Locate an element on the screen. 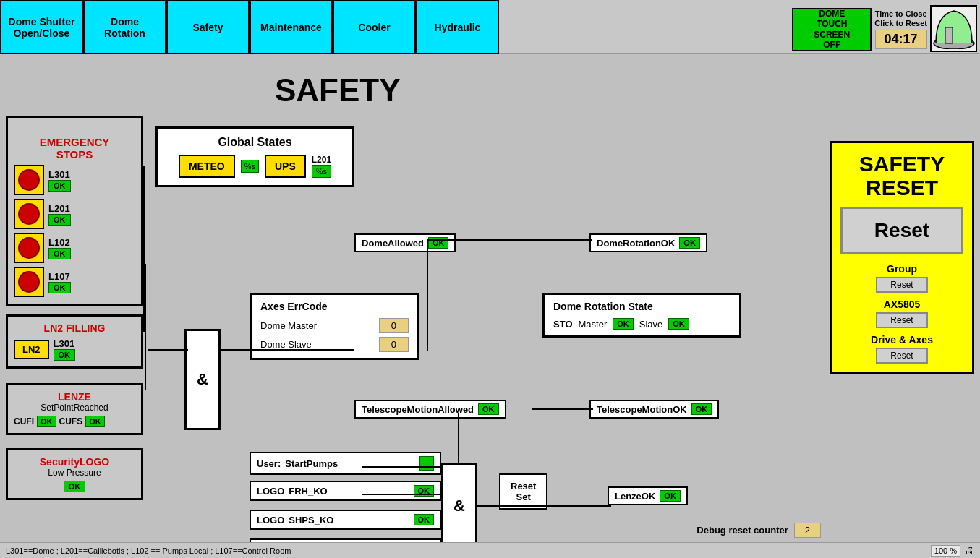 The image size is (980, 558). logo-shps-tag: LOGO is located at coordinates (270, 520).